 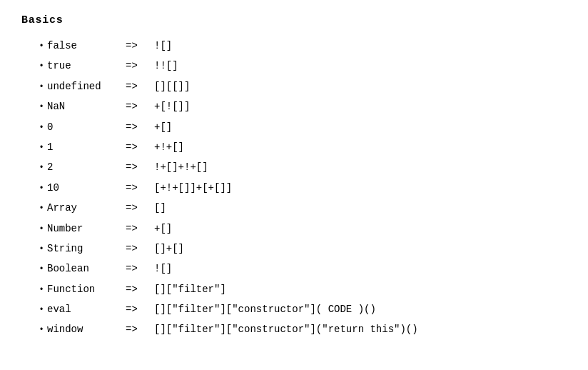 I want to click on item-value: !+[]+!+[], so click(x=181, y=167).